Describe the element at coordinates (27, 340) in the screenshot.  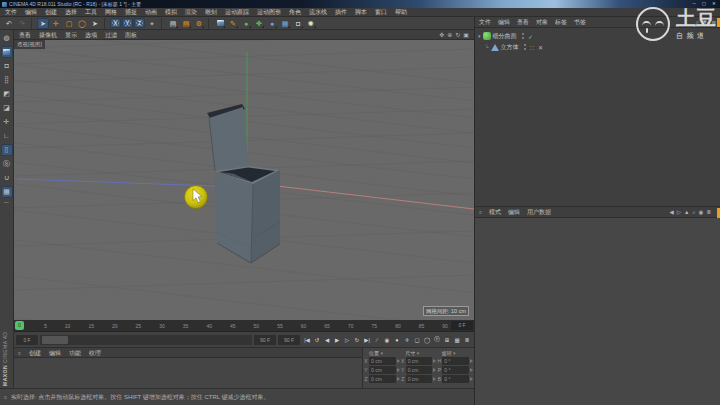
I see `start-frame-field: 0 F` at that location.